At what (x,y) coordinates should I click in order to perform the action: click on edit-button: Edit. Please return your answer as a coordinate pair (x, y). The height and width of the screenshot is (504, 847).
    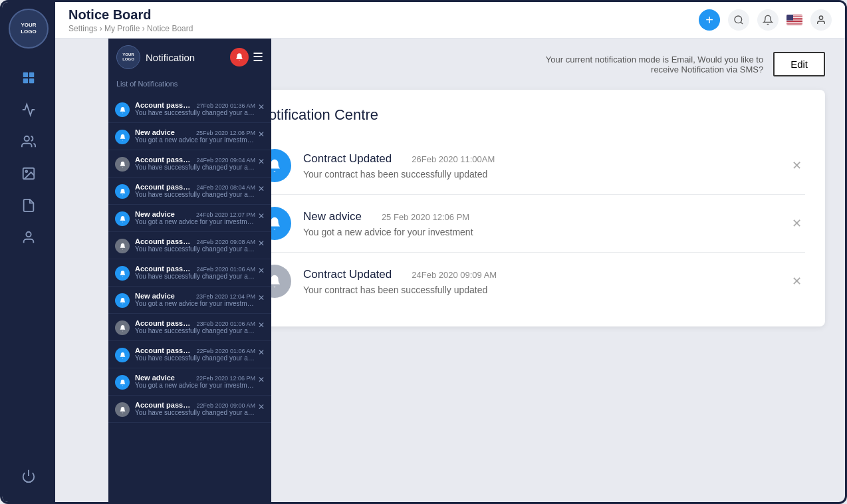
    Looking at the image, I should click on (799, 64).